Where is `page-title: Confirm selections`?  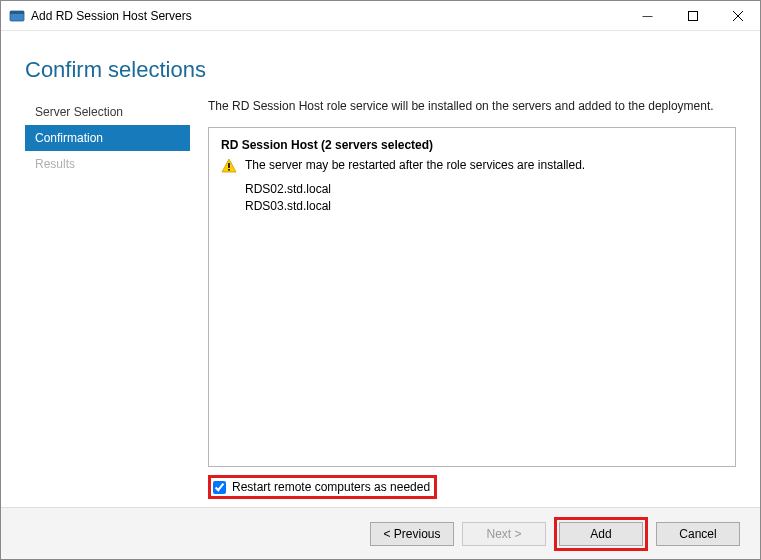 page-title: Confirm selections is located at coordinates (380, 65).